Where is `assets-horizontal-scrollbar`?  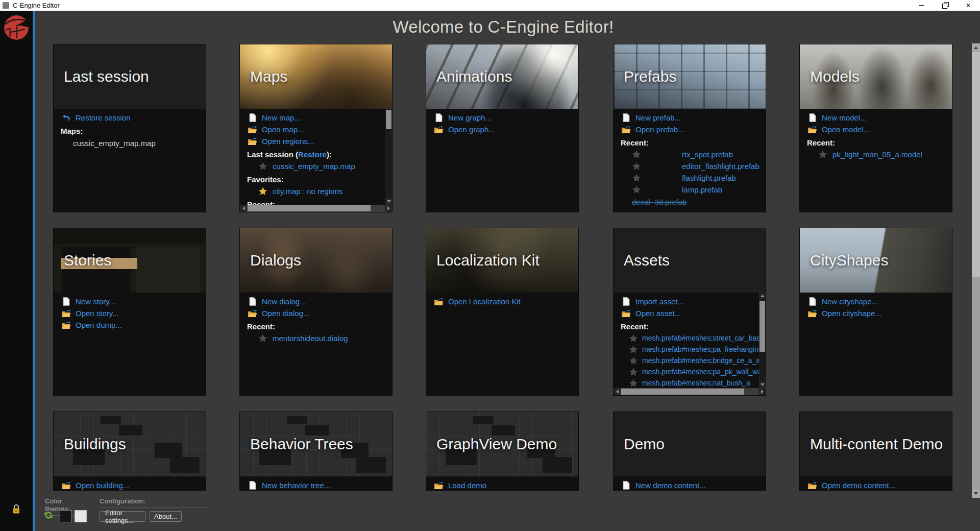
assets-horizontal-scrollbar is located at coordinates (690, 392).